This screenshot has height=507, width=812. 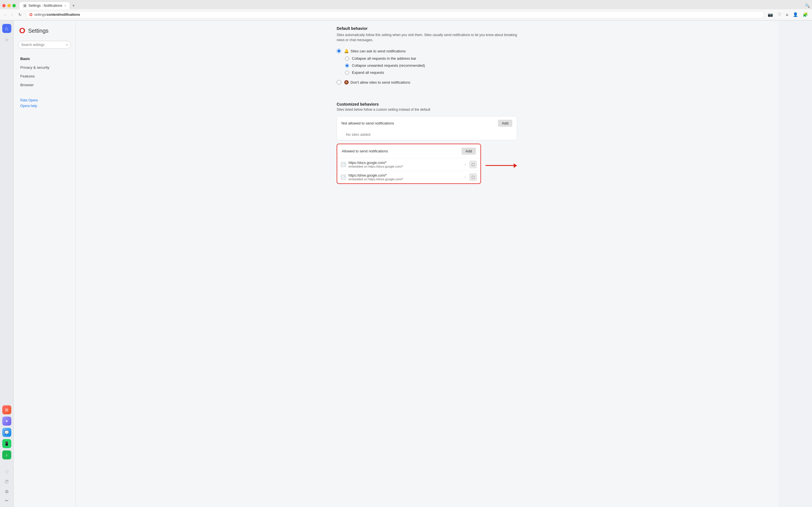 I want to click on allowed-section: Allowed to send notifications Add 📄 http…, so click(x=409, y=164).